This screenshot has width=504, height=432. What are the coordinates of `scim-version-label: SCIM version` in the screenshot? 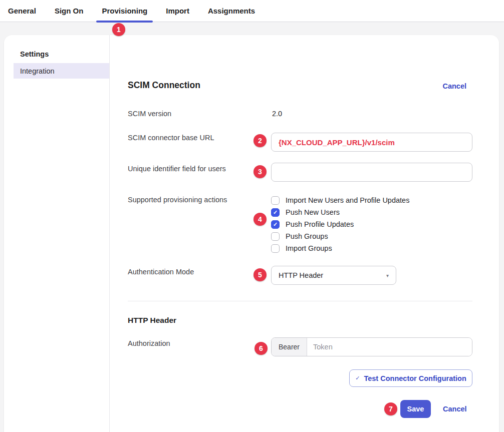 It's located at (149, 114).